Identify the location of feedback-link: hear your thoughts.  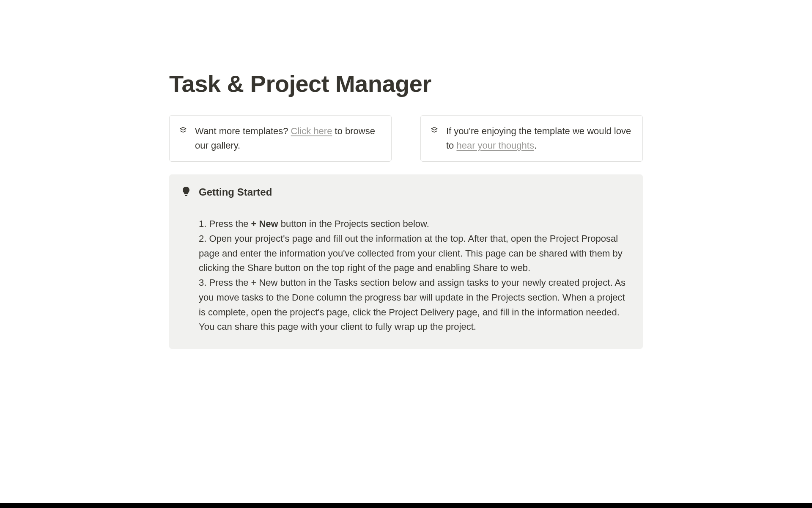
(495, 146).